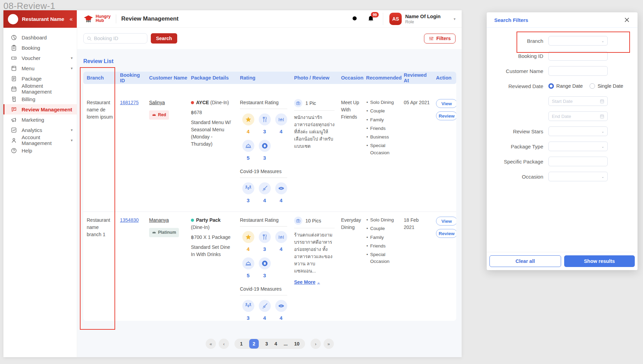  What do you see at coordinates (224, 344) in the screenshot?
I see `previous-page-button: ‹` at bounding box center [224, 344].